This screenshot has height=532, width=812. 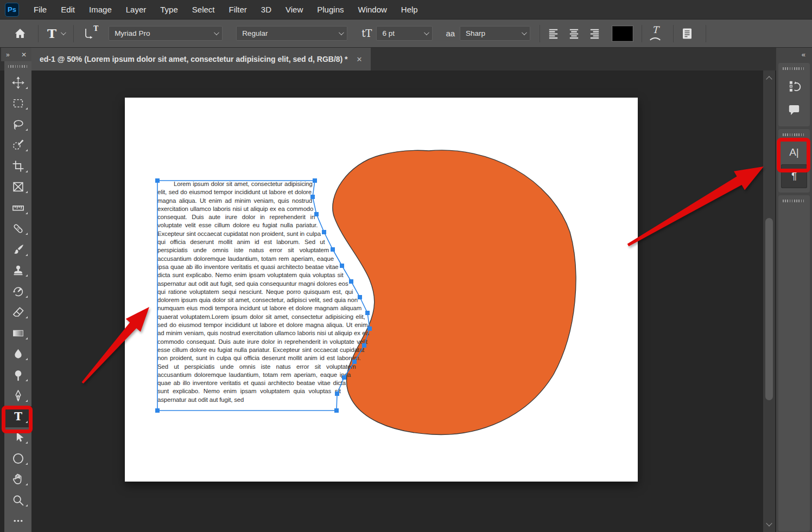 What do you see at coordinates (495, 34) in the screenshot?
I see `anti-alias-select: Sharp` at bounding box center [495, 34].